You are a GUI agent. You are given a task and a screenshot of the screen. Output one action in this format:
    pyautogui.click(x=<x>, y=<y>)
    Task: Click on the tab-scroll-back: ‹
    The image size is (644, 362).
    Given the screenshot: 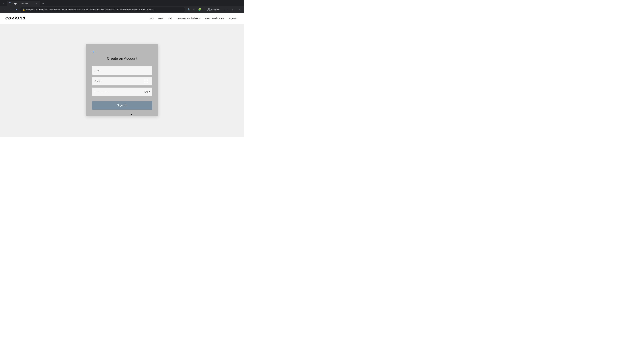 What is the action you would take?
    pyautogui.click(x=4, y=3)
    